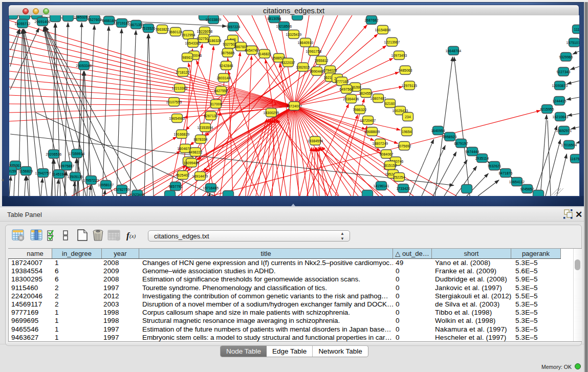 This screenshot has width=588, height=372. What do you see at coordinates (379, 98) in the screenshot?
I see `svg-text: 10807487` at bounding box center [379, 98].